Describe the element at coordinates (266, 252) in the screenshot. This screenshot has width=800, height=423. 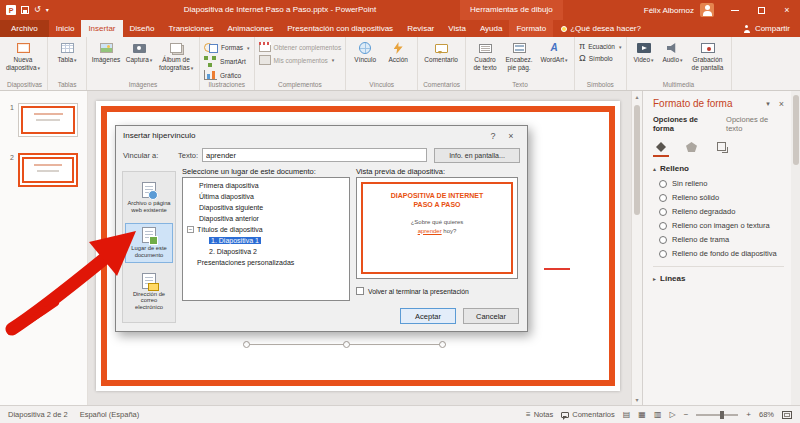
I see `tree-item-diapositiva-2: 2. Diapositiva 2` at that location.